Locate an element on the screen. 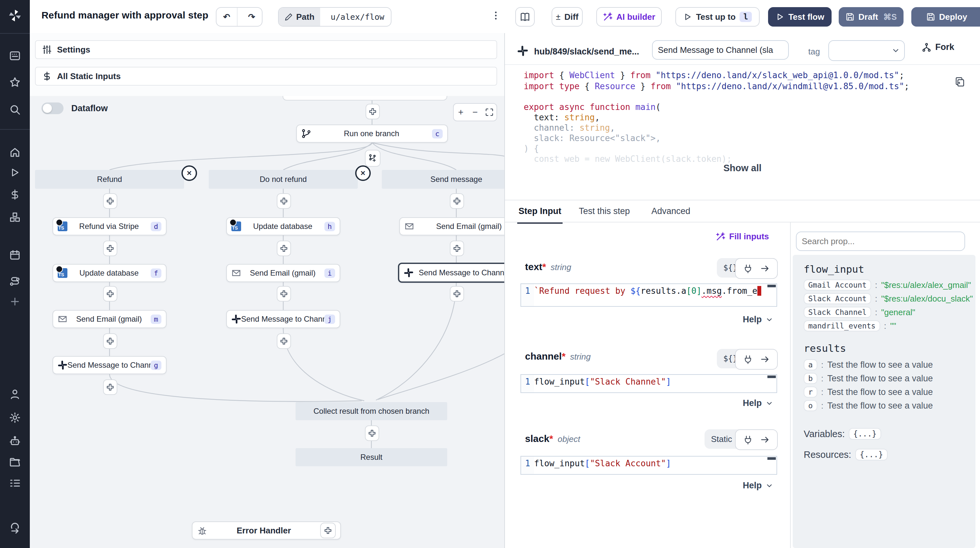 This screenshot has width=980, height=548. static-mode-option: Static is located at coordinates (721, 439).